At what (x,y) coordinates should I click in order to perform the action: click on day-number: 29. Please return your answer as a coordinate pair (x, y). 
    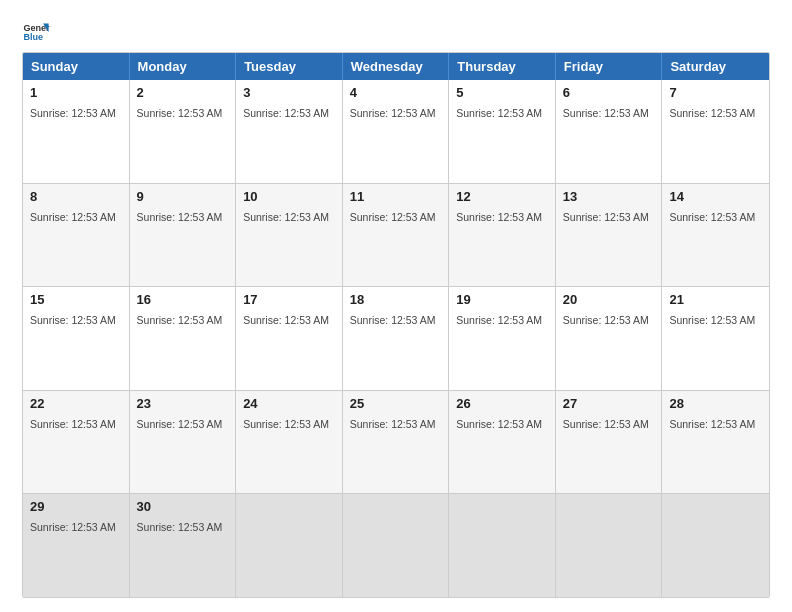
    Looking at the image, I should click on (76, 506).